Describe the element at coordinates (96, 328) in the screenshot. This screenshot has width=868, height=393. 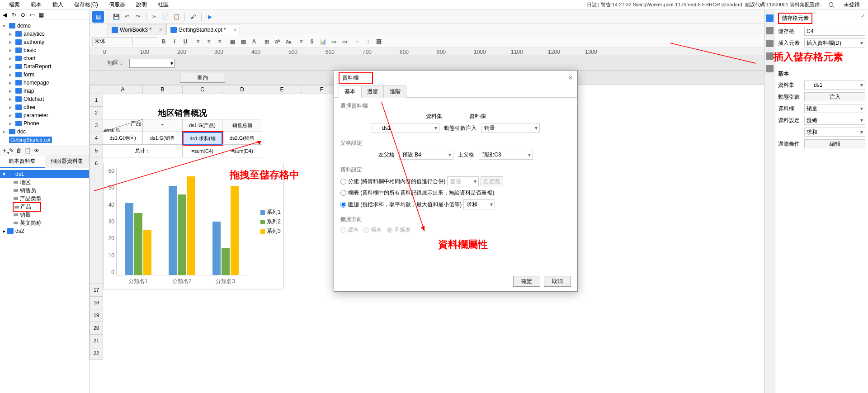
I see `row-20: 20` at that location.